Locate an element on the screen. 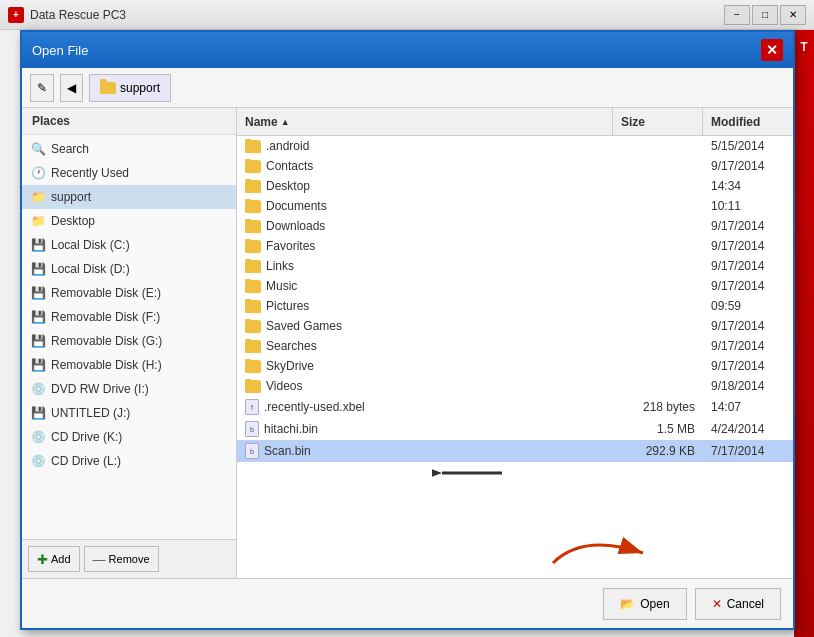 The height and width of the screenshot is (637, 814). open-button: 📂 Open is located at coordinates (644, 604).